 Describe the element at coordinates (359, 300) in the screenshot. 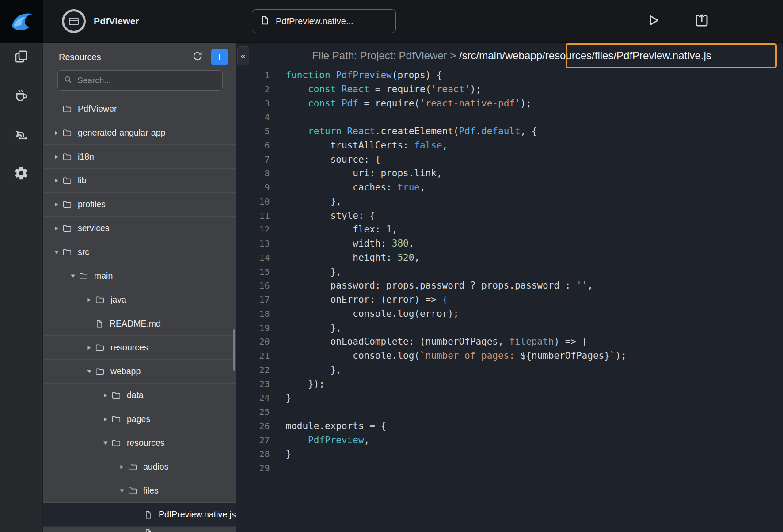

I see `code-text: onError: (error) => {` at that location.